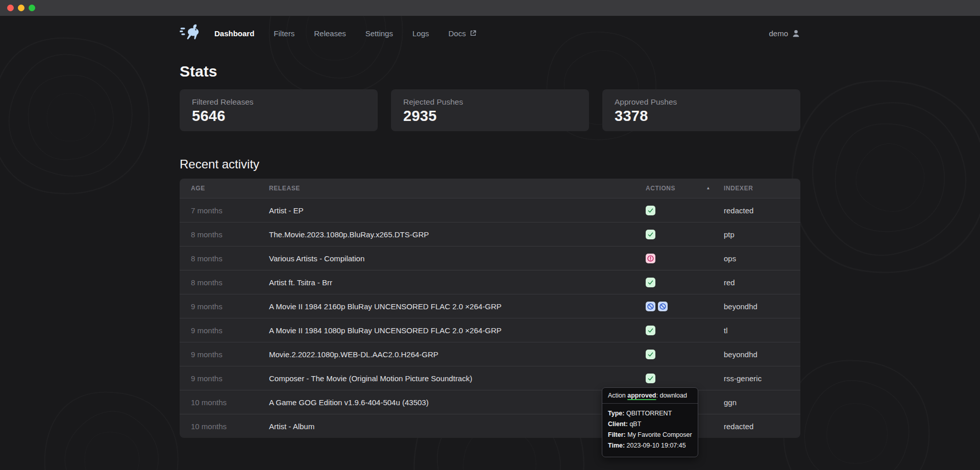 The width and height of the screenshot is (980, 470). I want to click on nav-item-filters: Filters, so click(284, 34).